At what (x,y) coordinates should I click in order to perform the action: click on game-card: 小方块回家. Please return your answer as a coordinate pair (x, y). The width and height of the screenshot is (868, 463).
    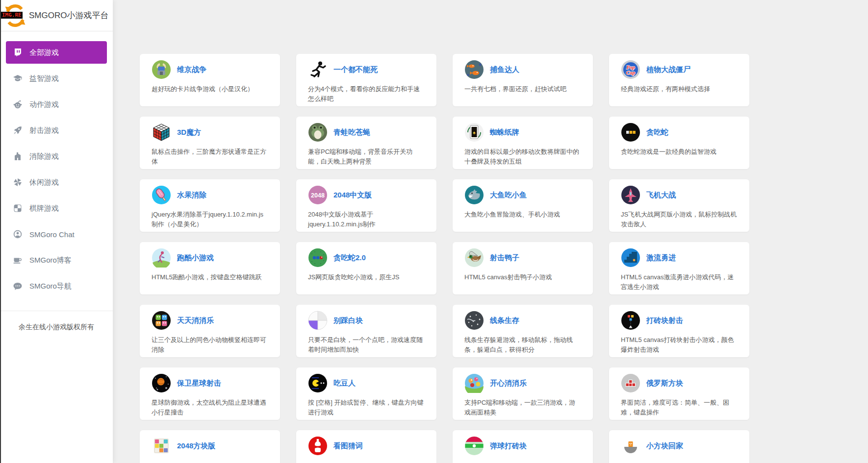
    Looking at the image, I should click on (679, 447).